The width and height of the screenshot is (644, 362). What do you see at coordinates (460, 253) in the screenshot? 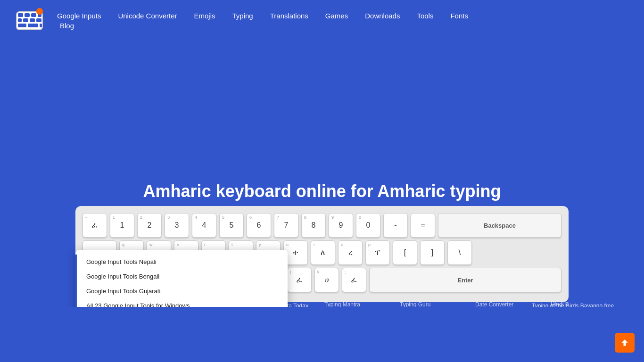
I see `key-backslash: \` at bounding box center [460, 253].